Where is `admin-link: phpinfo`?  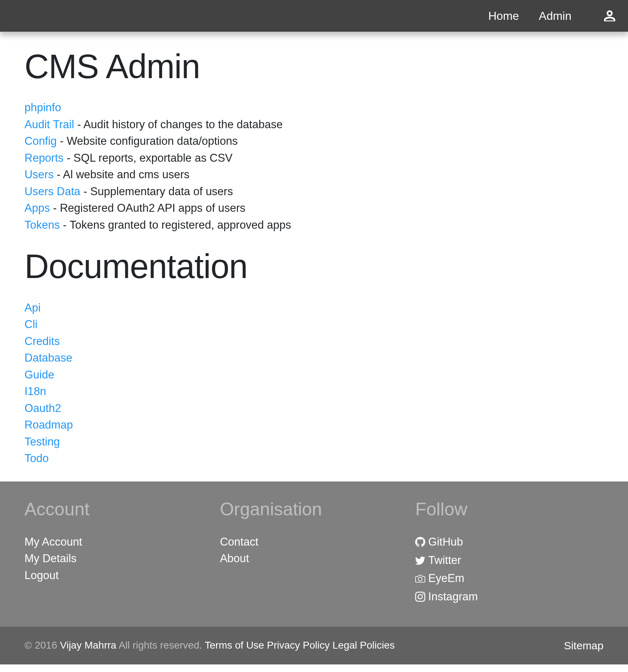
admin-link: phpinfo is located at coordinates (43, 107).